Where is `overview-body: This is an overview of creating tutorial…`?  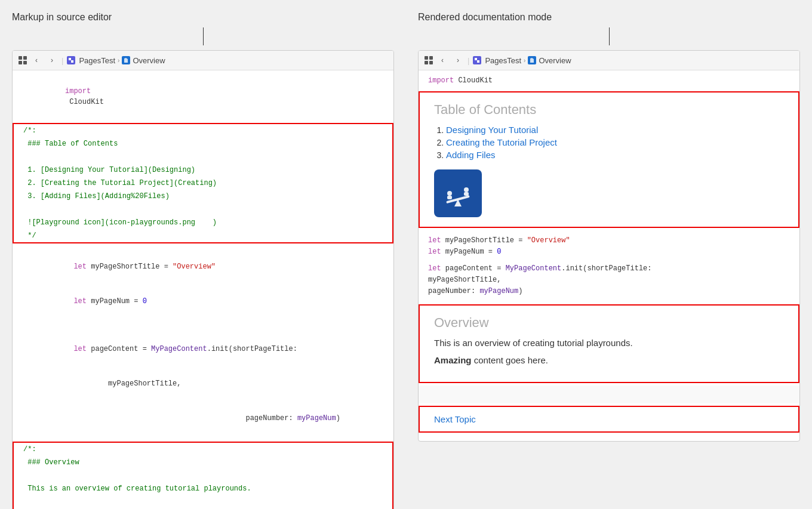 overview-body: This is an overview of creating tutorial… is located at coordinates (609, 343).